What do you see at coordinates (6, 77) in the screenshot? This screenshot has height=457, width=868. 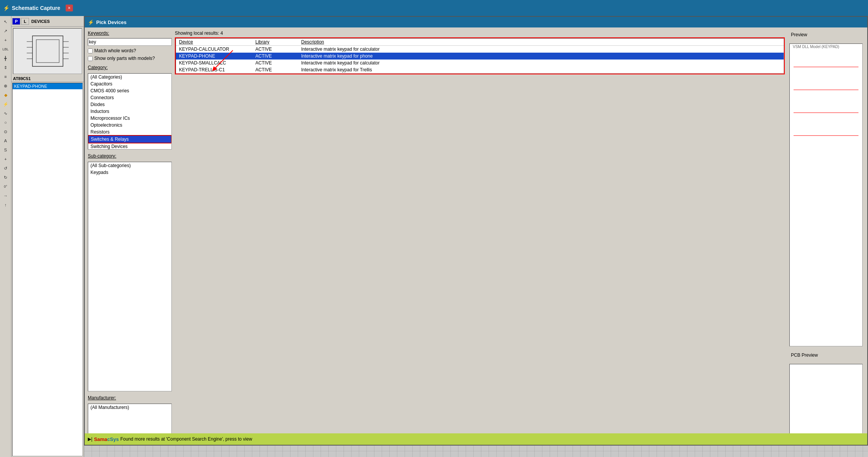 I see `property-tool: ≡` at bounding box center [6, 77].